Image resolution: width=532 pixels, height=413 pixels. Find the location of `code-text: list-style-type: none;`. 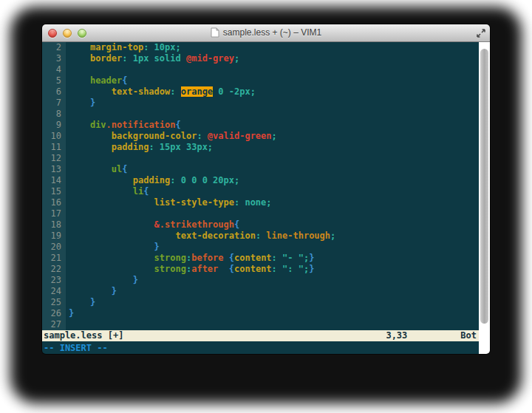

code-text: list-style-type: none; is located at coordinates (168, 202).